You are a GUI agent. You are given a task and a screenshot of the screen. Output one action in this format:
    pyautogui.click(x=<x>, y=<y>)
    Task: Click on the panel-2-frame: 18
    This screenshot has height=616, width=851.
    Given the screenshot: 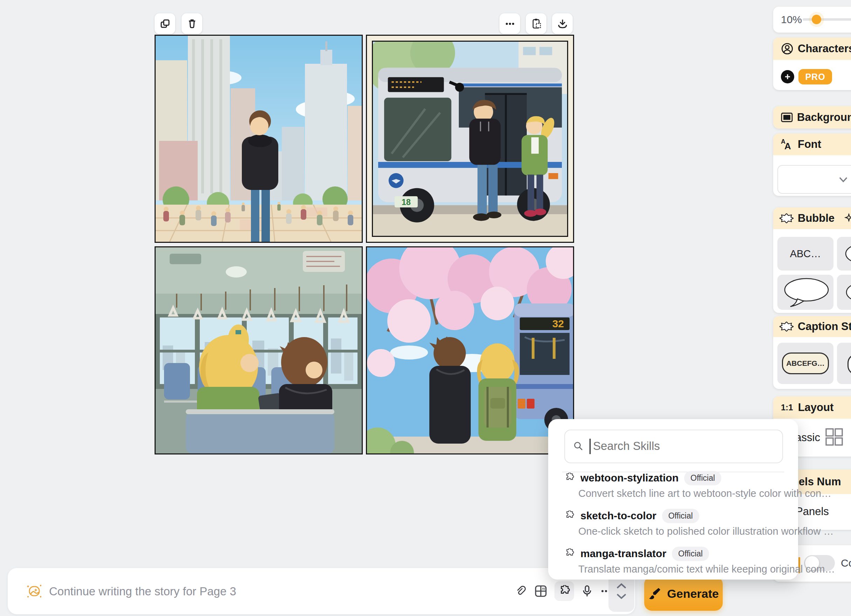 What is the action you would take?
    pyautogui.click(x=470, y=139)
    